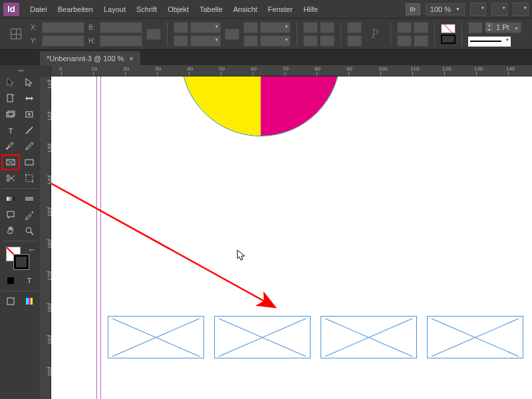 The height and width of the screenshot is (399, 532). Describe the element at coordinates (275, 28) in the screenshot. I see `rotate-input` at that location.